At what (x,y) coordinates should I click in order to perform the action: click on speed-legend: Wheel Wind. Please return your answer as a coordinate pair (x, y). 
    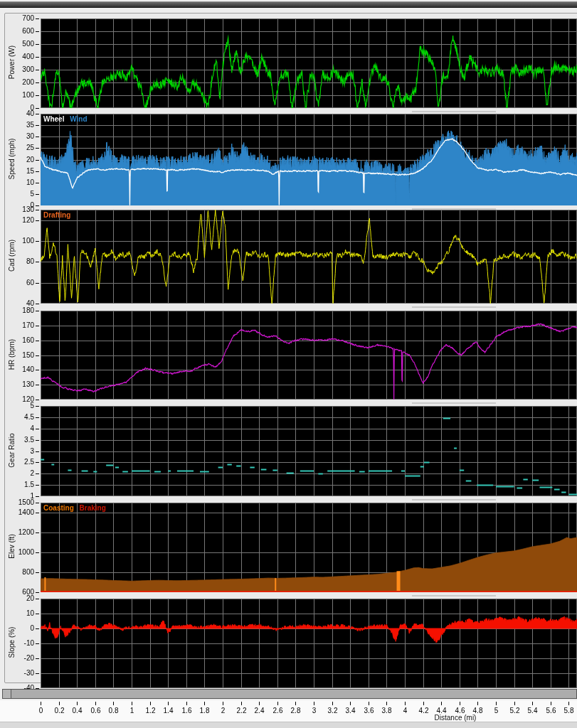
    Looking at the image, I should click on (67, 119).